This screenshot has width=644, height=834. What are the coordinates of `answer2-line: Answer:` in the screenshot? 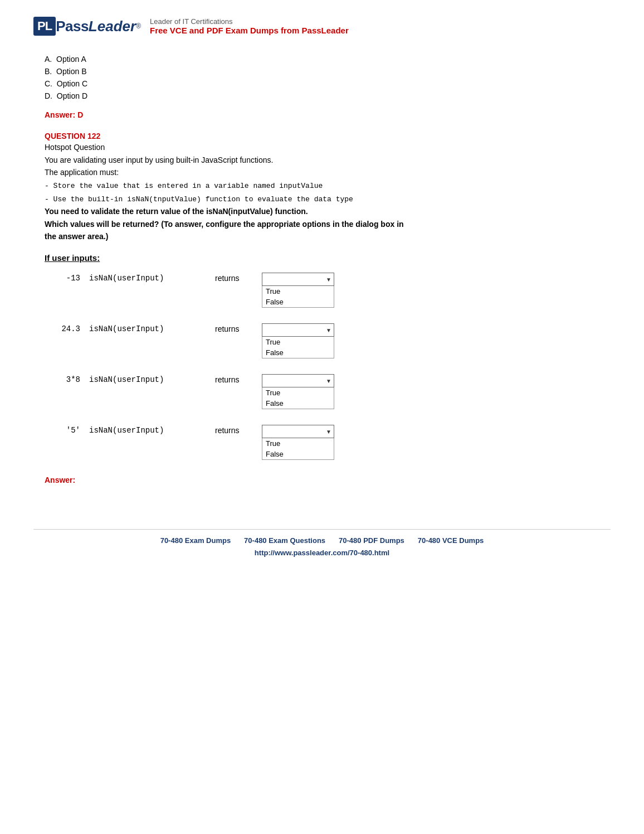 It's located at (328, 480).